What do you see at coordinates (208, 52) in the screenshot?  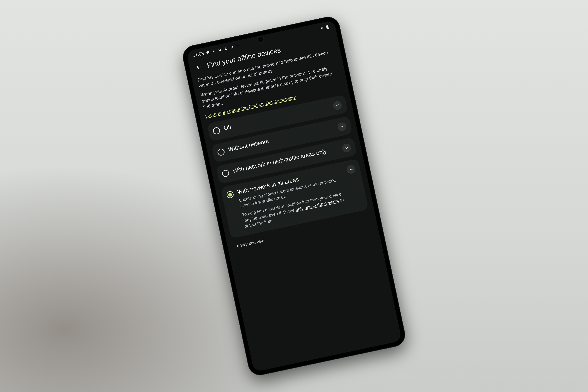 I see `chat-icon` at bounding box center [208, 52].